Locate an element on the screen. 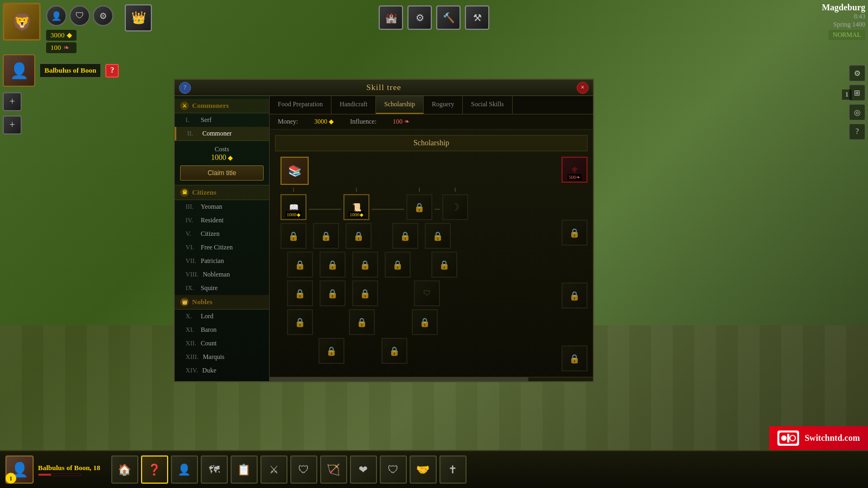 The image size is (868, 488). right-btn-4: ? is located at coordinates (857, 132).